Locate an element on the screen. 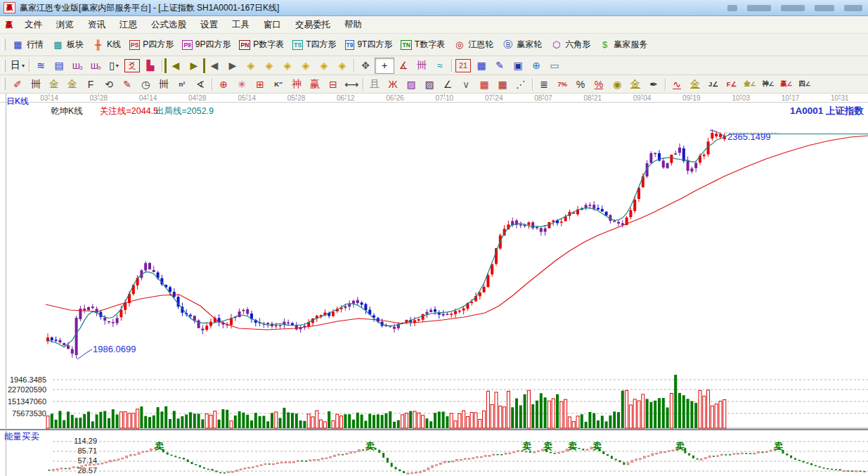 The image size is (868, 476). winner-wheel-button: Ⓑ赢家轮 is located at coordinates (523, 45).